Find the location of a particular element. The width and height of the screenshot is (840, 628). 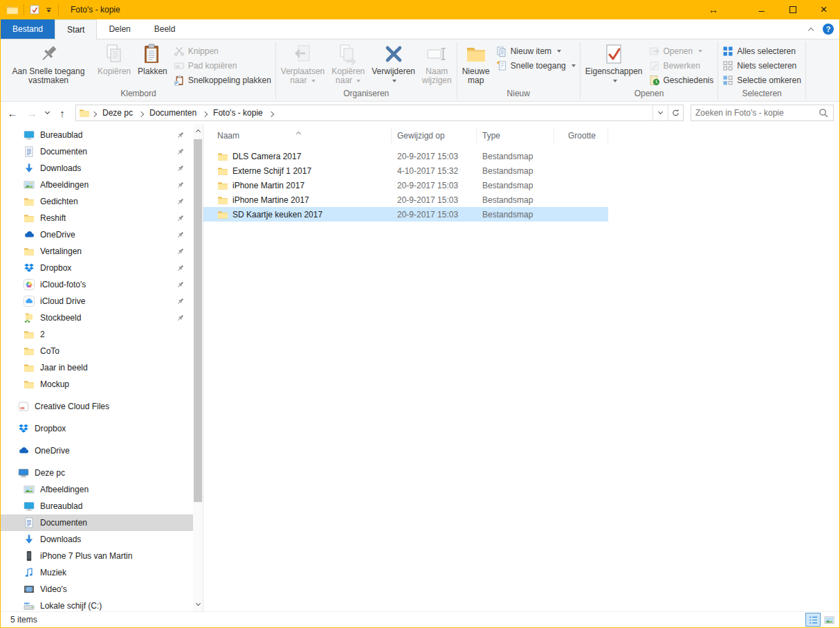

file-list-header: Naam Gewijzigd op Type Grootte is located at coordinates (522, 136).